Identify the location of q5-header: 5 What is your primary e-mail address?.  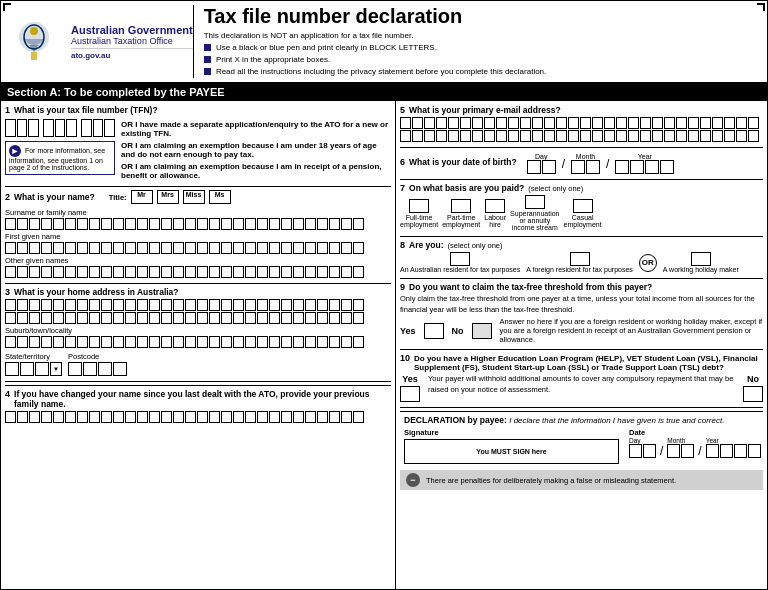
(582, 110).